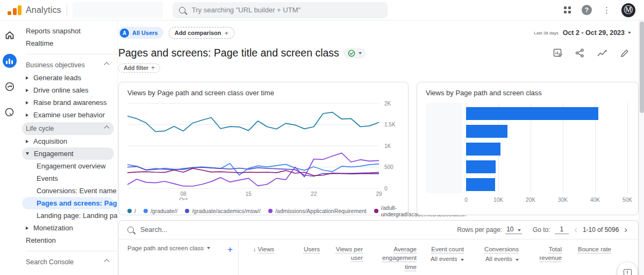  Describe the element at coordinates (68, 141) in the screenshot. I see `sidebar-item-acquisition: Acquisition` at that location.